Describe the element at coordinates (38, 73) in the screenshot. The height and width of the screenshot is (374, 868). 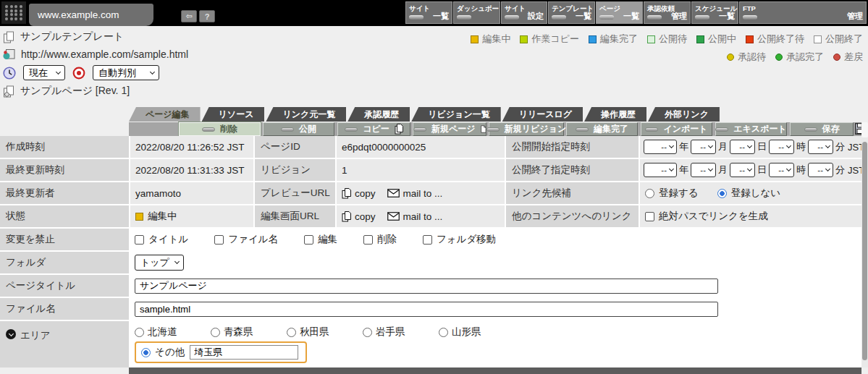
I see `revision-time-value: 現在` at that location.